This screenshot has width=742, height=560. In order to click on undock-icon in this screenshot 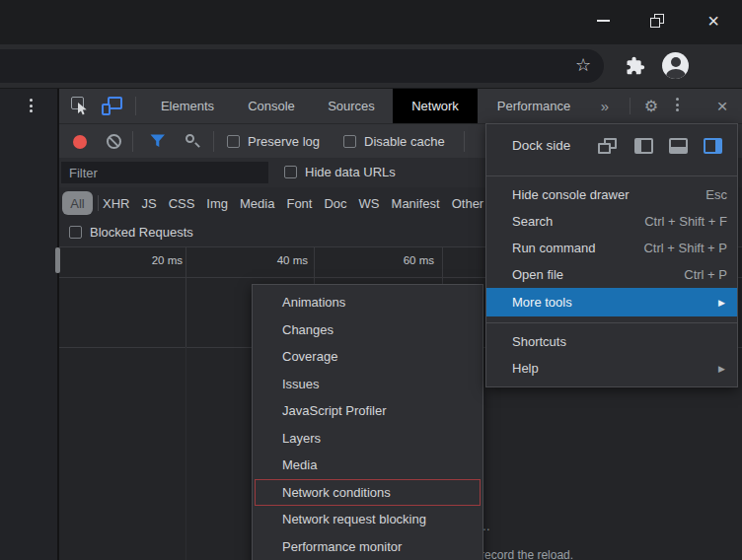, I will do `click(608, 146)`.